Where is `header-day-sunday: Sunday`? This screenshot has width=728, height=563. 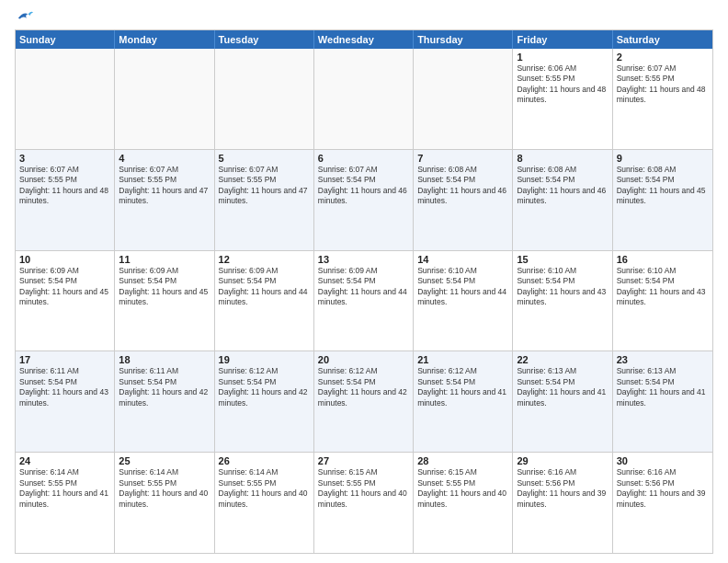
header-day-sunday: Sunday is located at coordinates (65, 40).